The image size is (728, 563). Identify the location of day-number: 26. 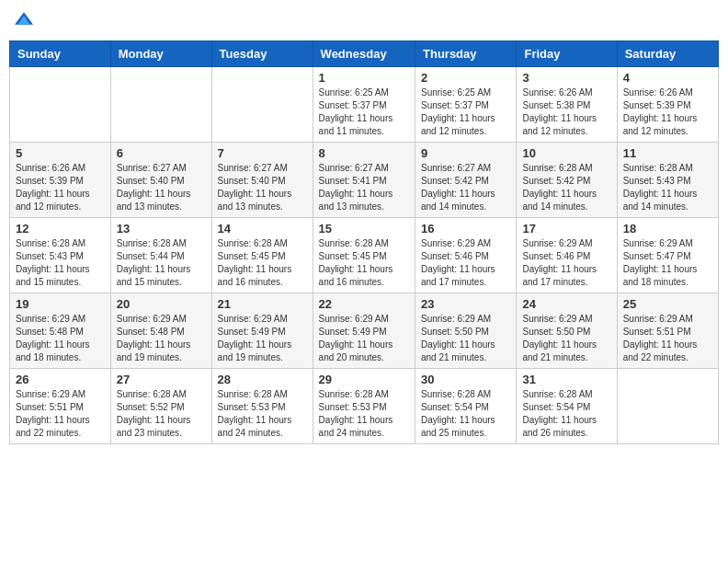
(61, 379).